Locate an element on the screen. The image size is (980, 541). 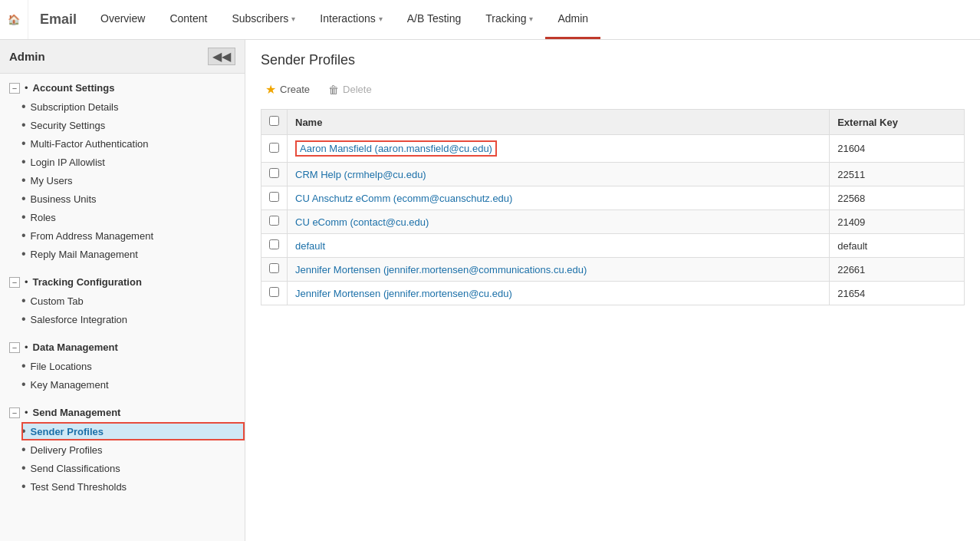
nav-item-subscribers: Subscribers▾ is located at coordinates (264, 20).